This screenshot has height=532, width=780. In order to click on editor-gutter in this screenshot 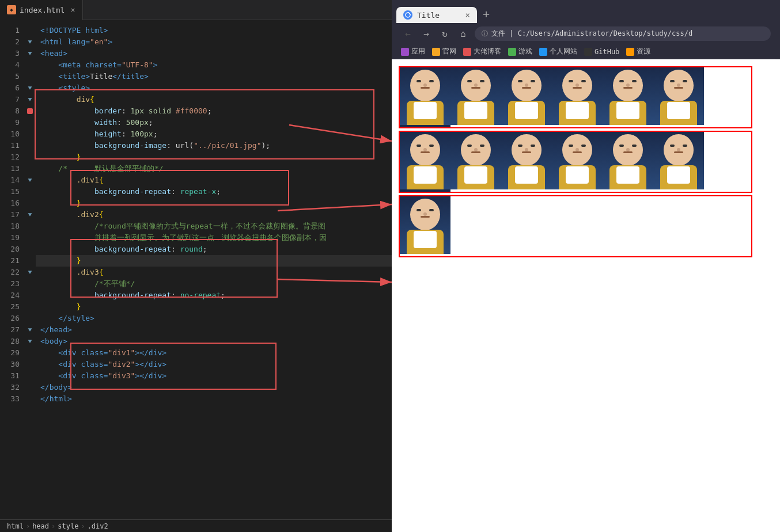, I will do `click(30, 269)`.